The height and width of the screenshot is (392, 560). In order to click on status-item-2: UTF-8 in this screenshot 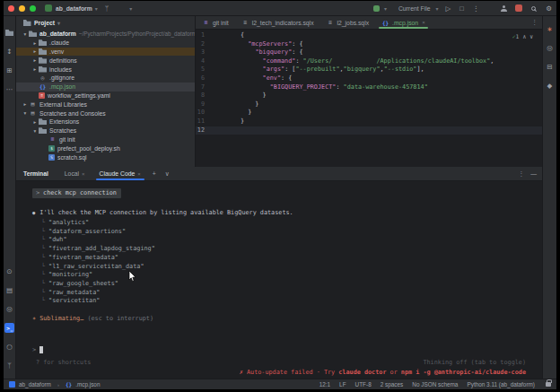, I will do `click(363, 384)`.